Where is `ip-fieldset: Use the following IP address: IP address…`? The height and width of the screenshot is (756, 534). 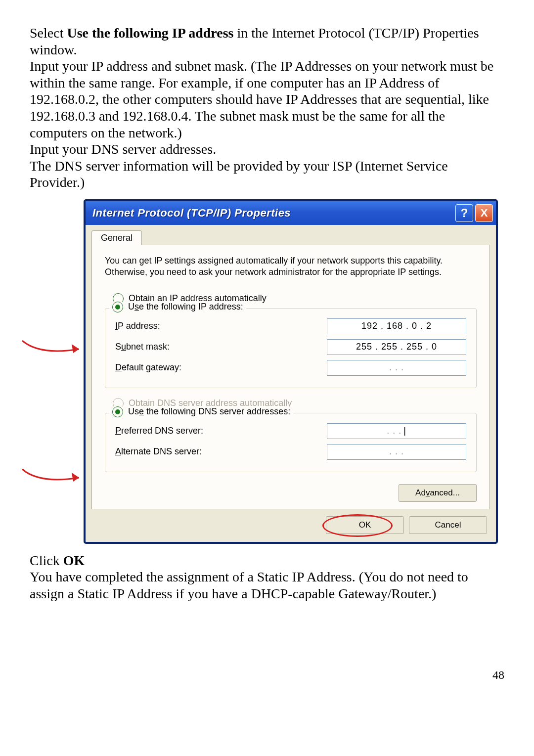 ip-fieldset: Use the following IP address: IP address… is located at coordinates (291, 348).